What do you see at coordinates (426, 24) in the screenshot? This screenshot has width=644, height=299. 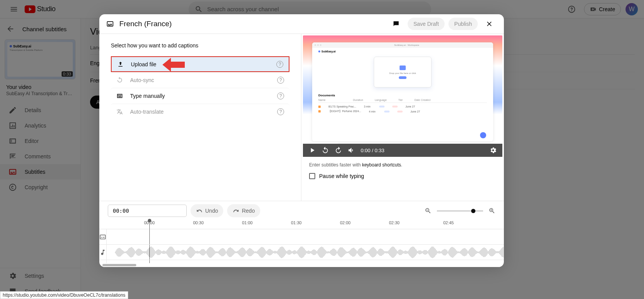 I see `save-draft-button: Save Draft` at bounding box center [426, 24].